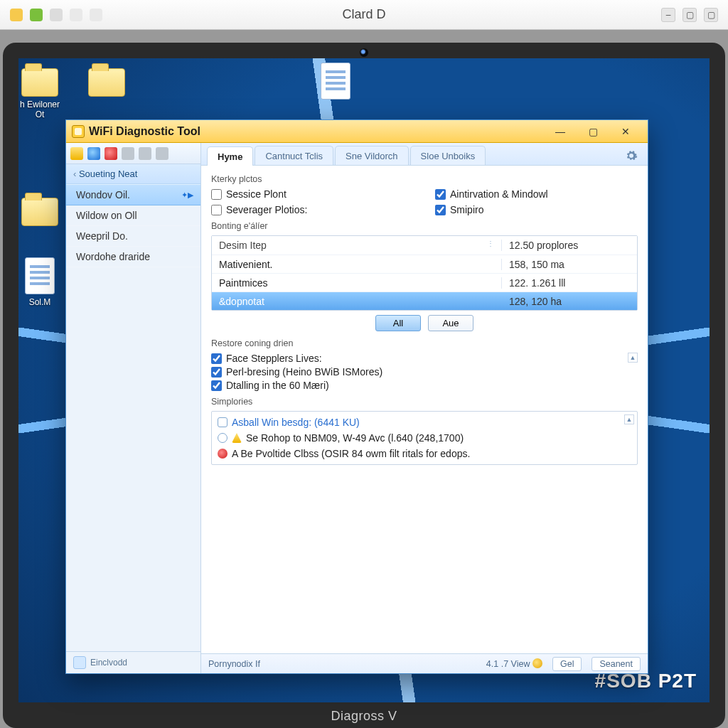 The height and width of the screenshot is (728, 728). What do you see at coordinates (237, 438) in the screenshot?
I see `warn-icon` at bounding box center [237, 438].